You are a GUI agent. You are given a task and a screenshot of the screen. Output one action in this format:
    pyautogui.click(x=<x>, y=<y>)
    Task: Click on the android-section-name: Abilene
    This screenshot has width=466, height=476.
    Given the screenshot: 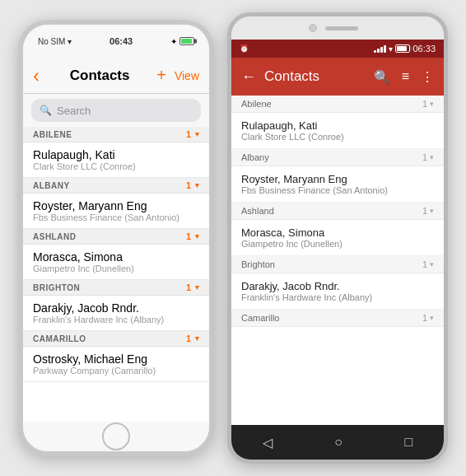 What is the action you would take?
    pyautogui.click(x=257, y=104)
    